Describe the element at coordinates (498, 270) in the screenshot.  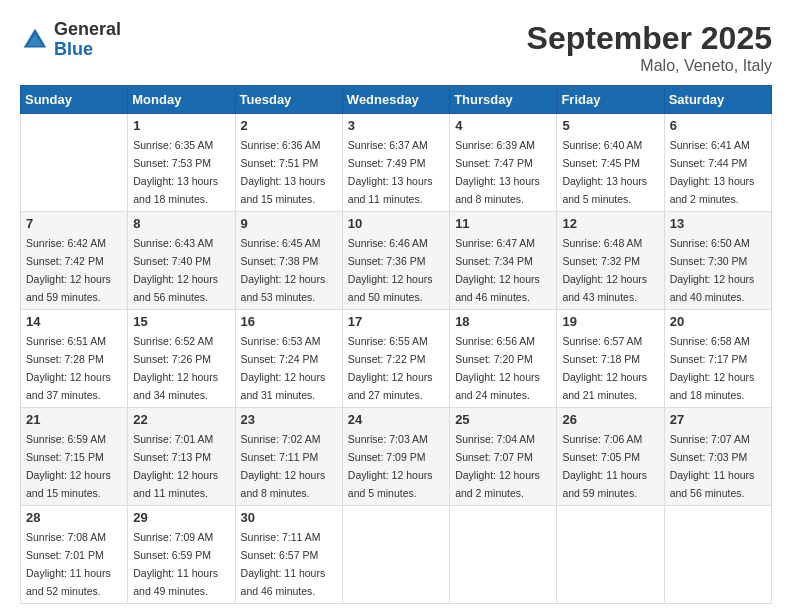
I see `day-info: Sunrise: 6:47 AM Sunset: 7:34 PM Dayligh…` at that location.